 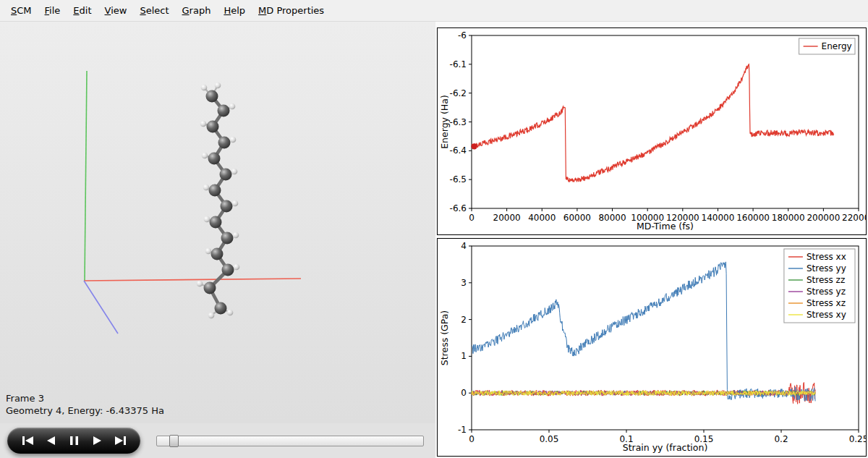 What do you see at coordinates (464, 246) in the screenshot?
I see `y-tick-label: 4` at bounding box center [464, 246].